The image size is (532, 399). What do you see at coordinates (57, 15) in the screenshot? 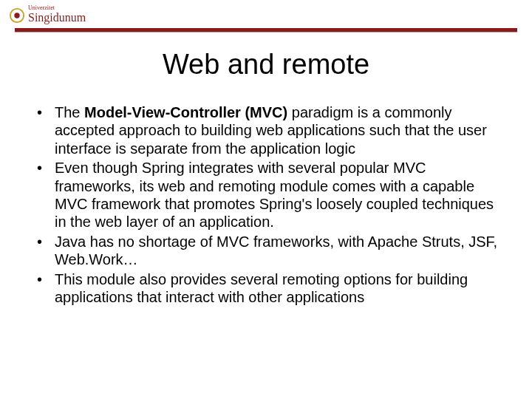
I see `logo-text-block: Univerzitet Singidunum` at bounding box center [57, 15].